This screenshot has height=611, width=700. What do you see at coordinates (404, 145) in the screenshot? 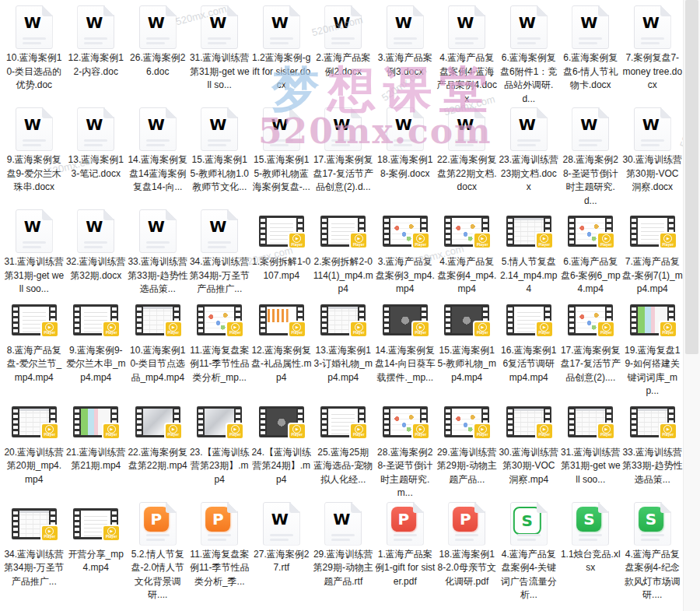
I see `file-item: W 18.蓝海案例18-案例.docx` at bounding box center [404, 145].